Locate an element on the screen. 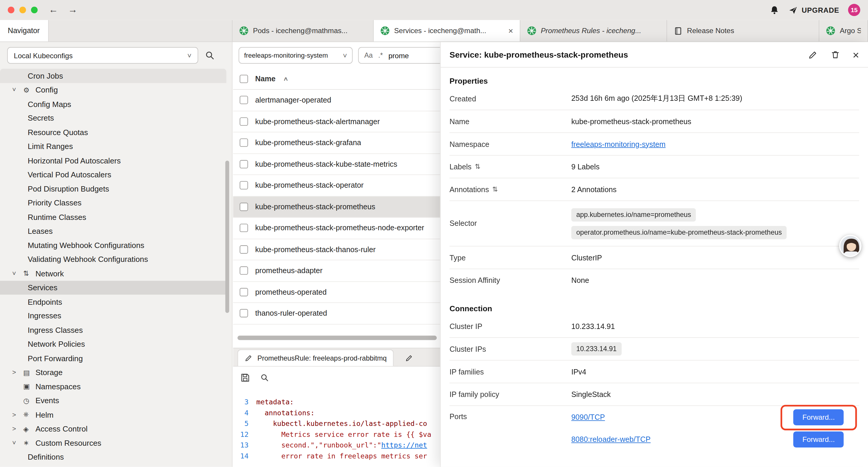  bell-icon is located at coordinates (775, 10).